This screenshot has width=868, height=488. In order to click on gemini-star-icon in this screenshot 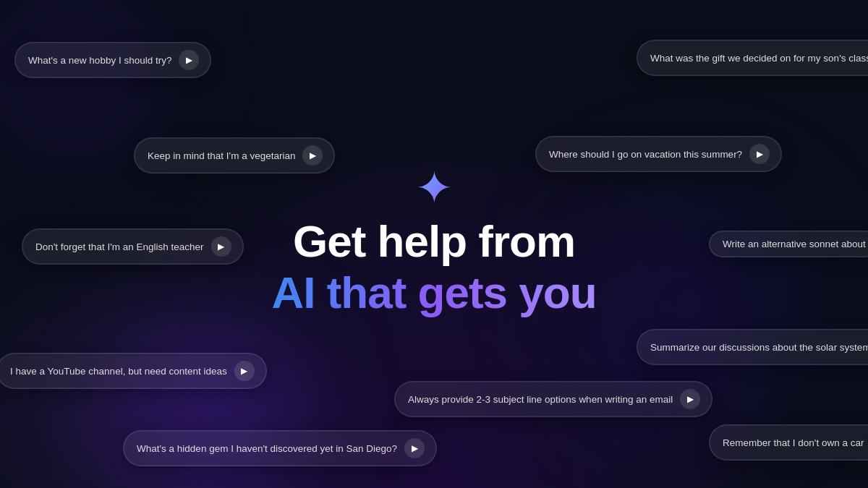, I will do `click(434, 187)`.